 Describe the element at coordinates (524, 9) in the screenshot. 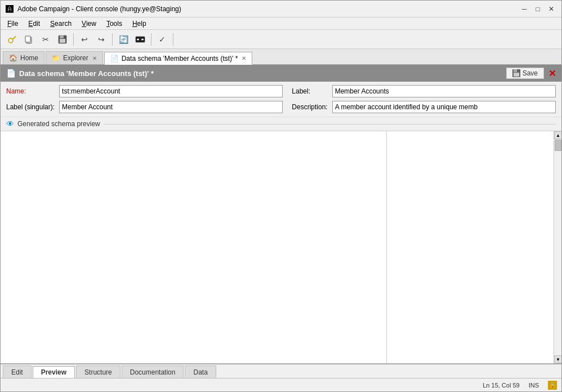

I see `minimize-button: ─` at that location.